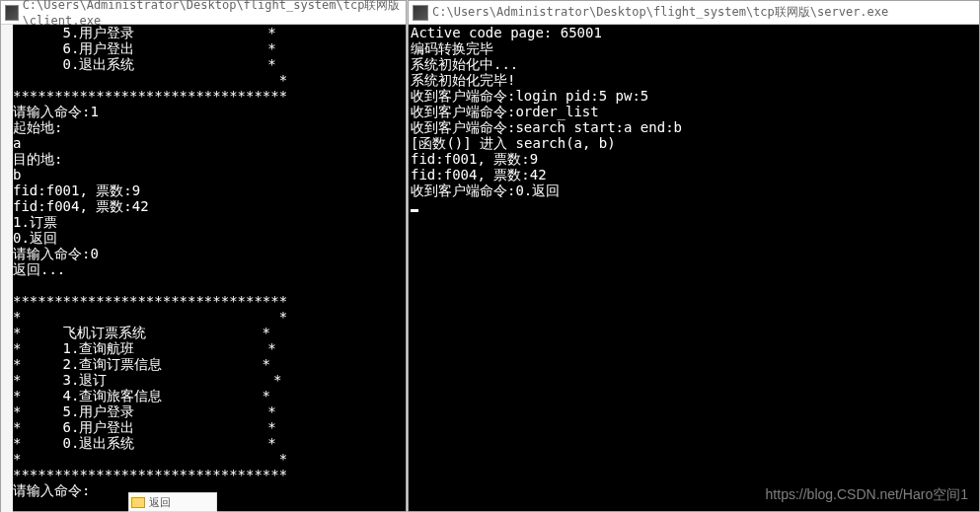 This screenshot has height=512, width=980. What do you see at coordinates (660, 12) in the screenshot?
I see `server-title-text: C:\Users\Administrator\Desktop\flight_sy…` at bounding box center [660, 12].